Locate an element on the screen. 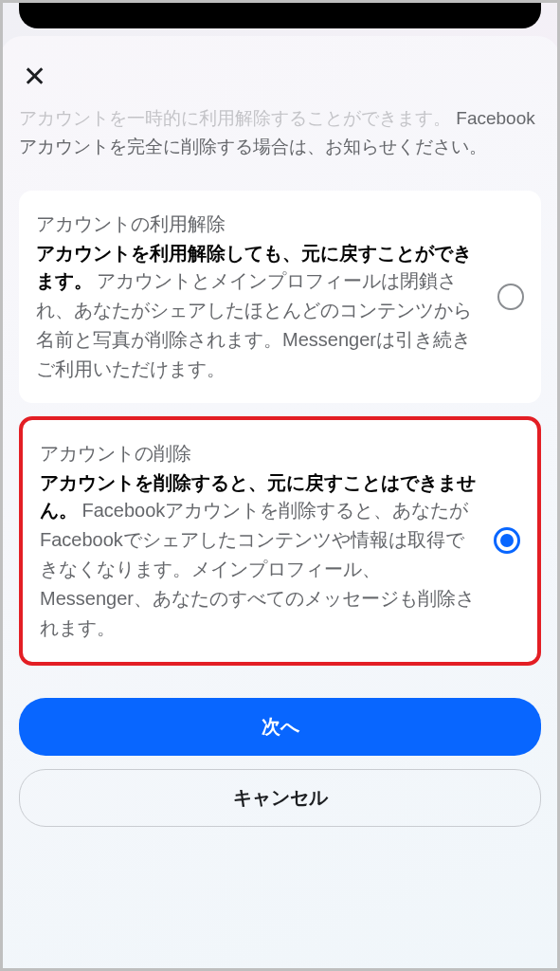 The width and height of the screenshot is (560, 971). intro-text: アカウントを一時的に利用解除することができます。 Facebookアカウントを完… is located at coordinates (280, 133).